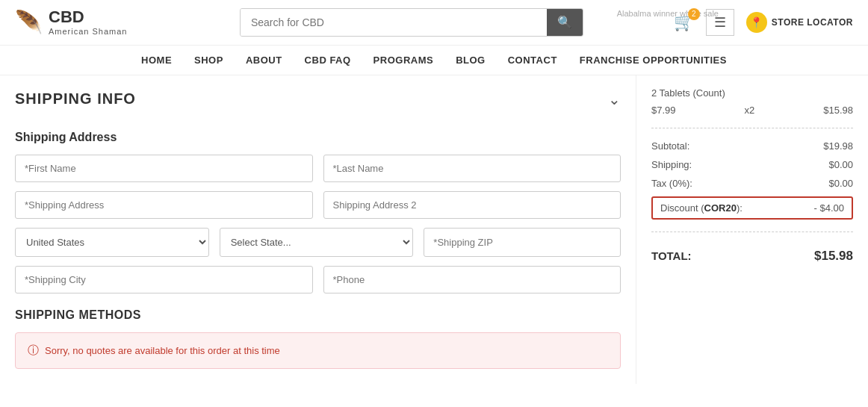  I want to click on discount-label: Discount (COR20):, so click(701, 208).